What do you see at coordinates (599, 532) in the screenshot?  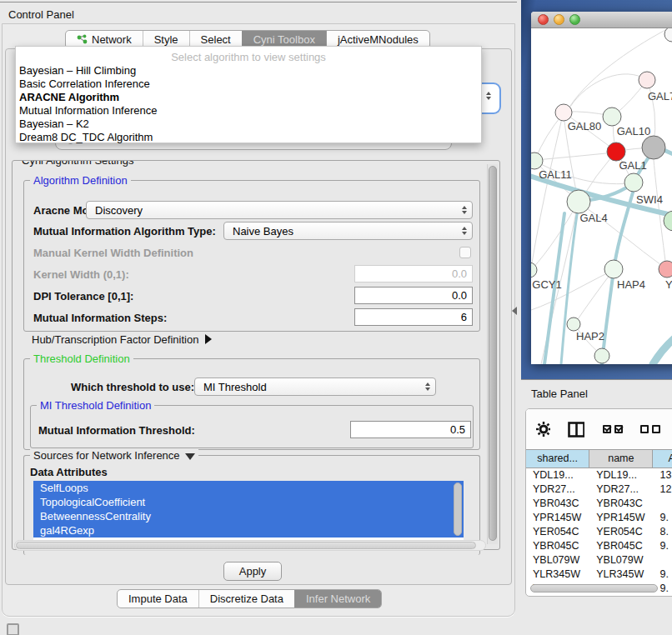 I see `table-row: YER054CYER054C8.` at bounding box center [599, 532].